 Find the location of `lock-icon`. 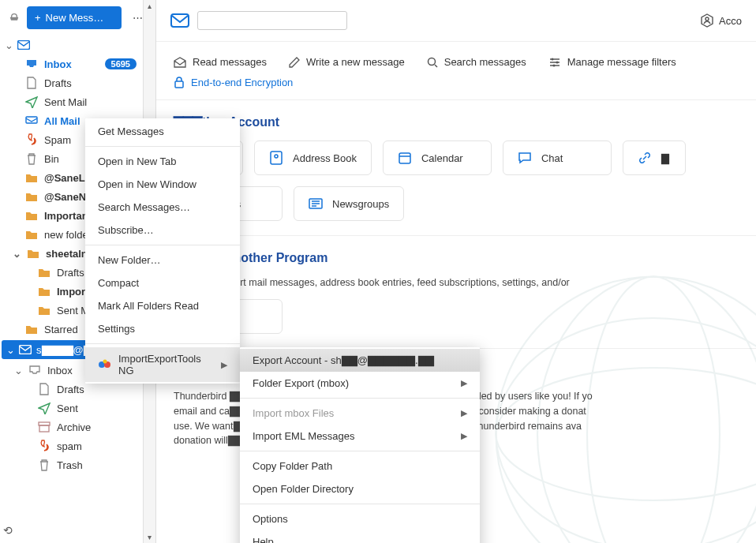

lock-icon is located at coordinates (179, 82).